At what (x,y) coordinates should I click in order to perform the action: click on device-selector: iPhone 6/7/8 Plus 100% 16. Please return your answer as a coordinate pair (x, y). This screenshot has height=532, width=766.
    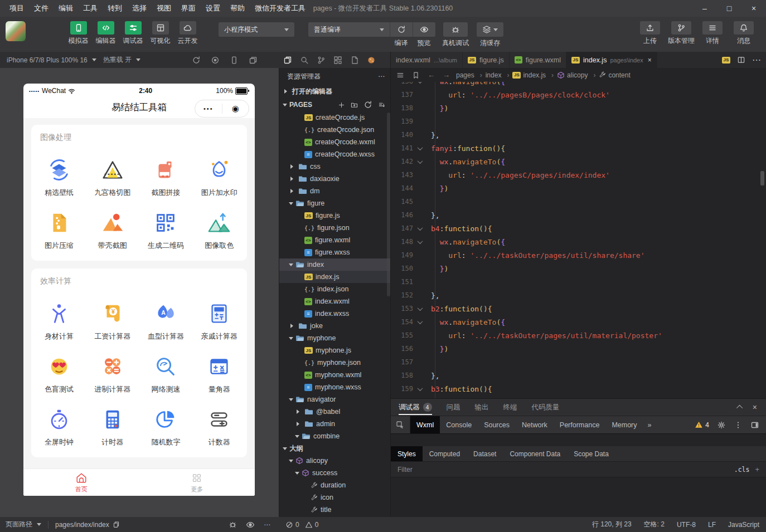
    Looking at the image, I should click on (51, 60).